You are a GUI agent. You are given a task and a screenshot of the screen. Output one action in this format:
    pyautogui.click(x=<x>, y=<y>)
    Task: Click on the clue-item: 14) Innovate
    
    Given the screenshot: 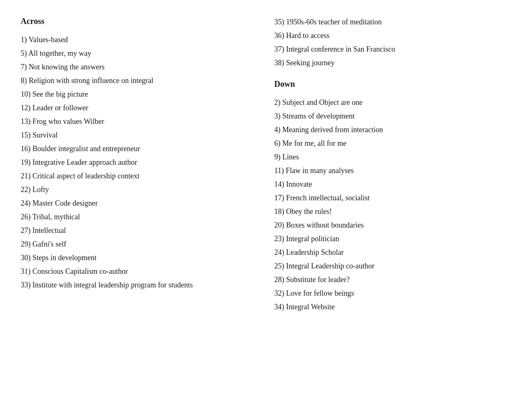 What is the action you would take?
    pyautogui.click(x=393, y=184)
    